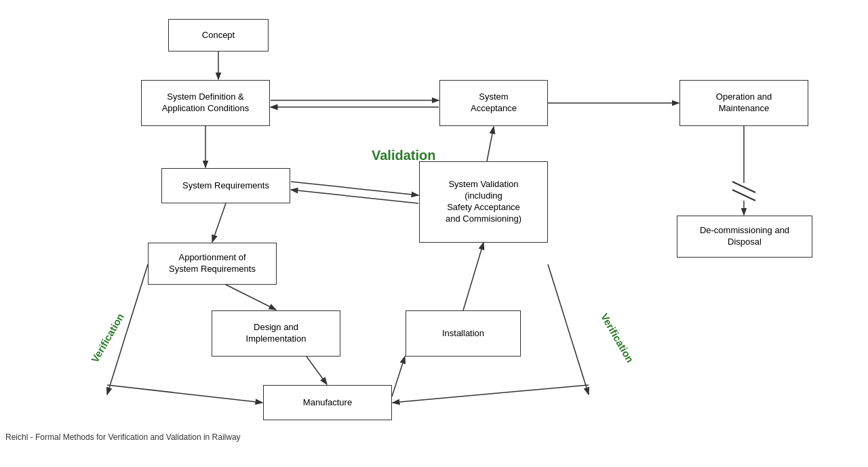 The height and width of the screenshot is (467, 868). Describe the element at coordinates (484, 202) in the screenshot. I see `system-validation-box: System Validation (including Safety Acce…` at that location.